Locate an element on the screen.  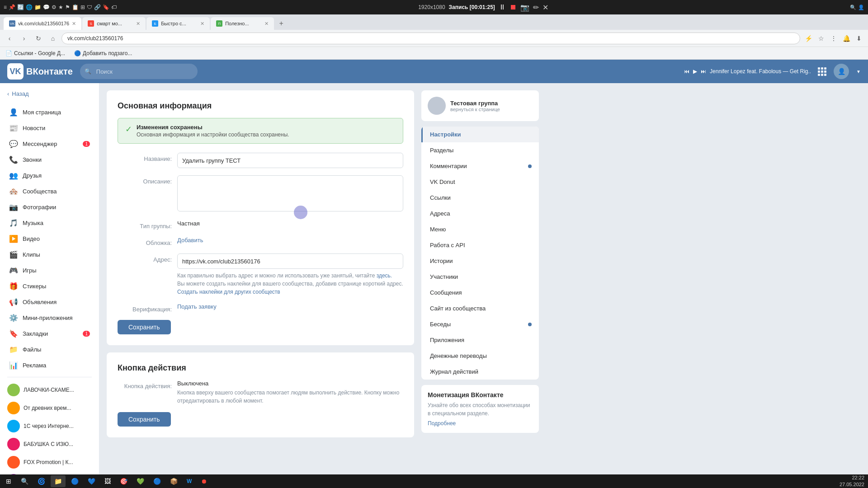
address-hint-link1: здесь. is located at coordinates (384, 276).